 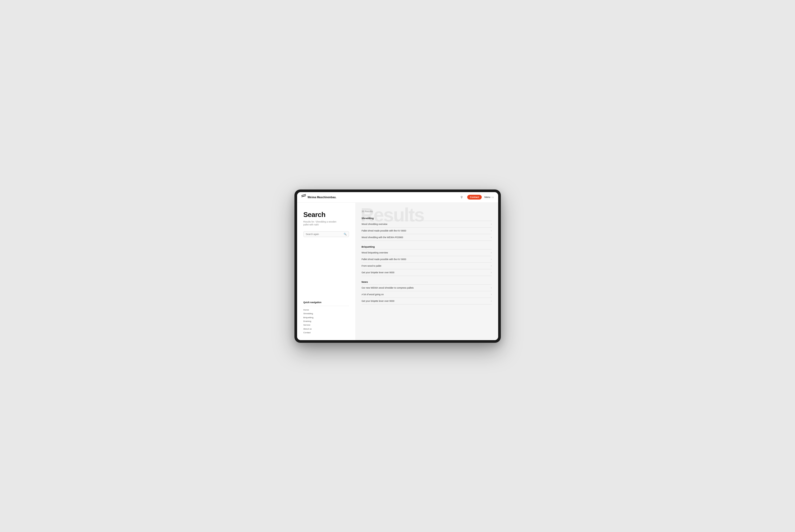 I want to click on section-items: Our new WEIMA wood shredder to compress …, so click(x=427, y=294).